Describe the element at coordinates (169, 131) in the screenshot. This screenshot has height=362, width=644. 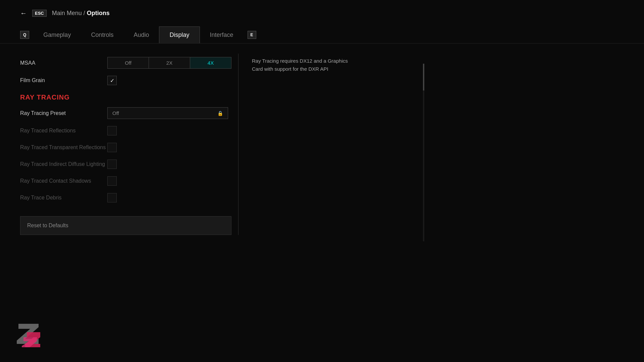
I see `ray-traced-reflections-control` at that location.